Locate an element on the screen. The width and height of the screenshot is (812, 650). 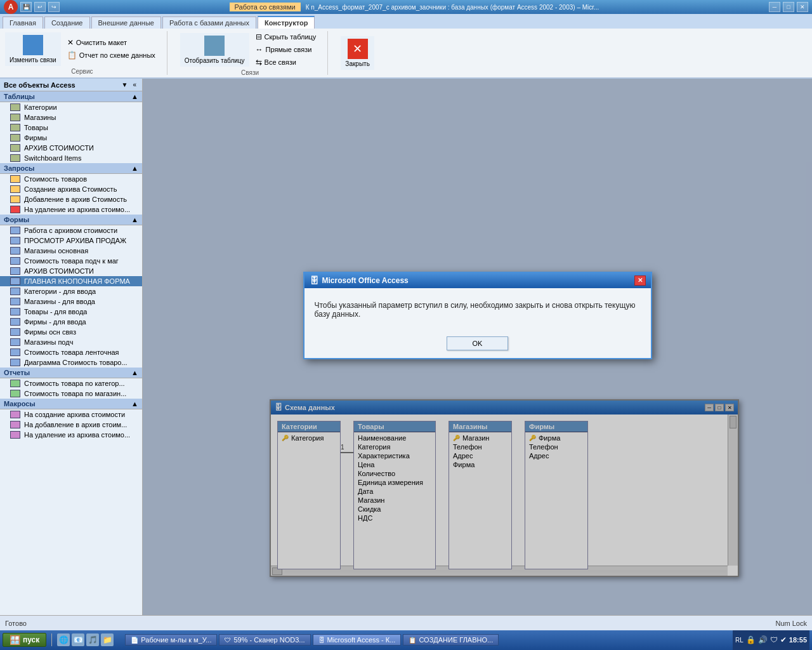
clear-layout-btn: ✕ Очистить макет is located at coordinates (112, 43).